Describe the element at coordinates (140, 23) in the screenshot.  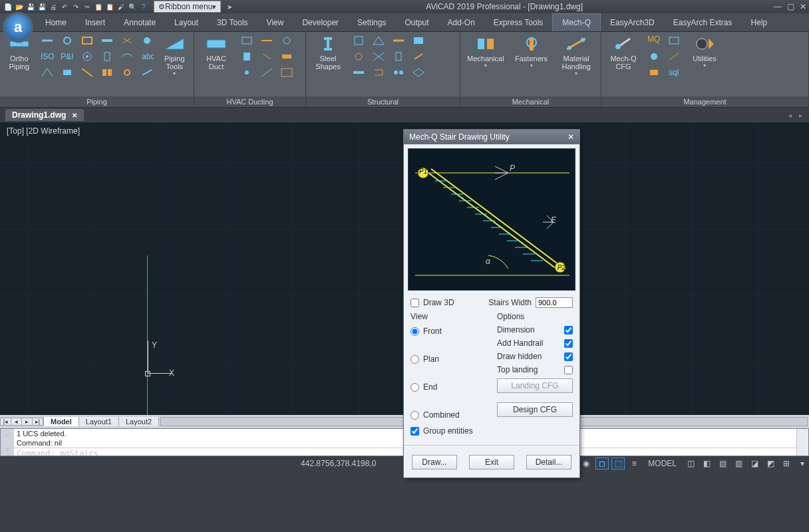
I see `menu-annotate: Annotate` at that location.